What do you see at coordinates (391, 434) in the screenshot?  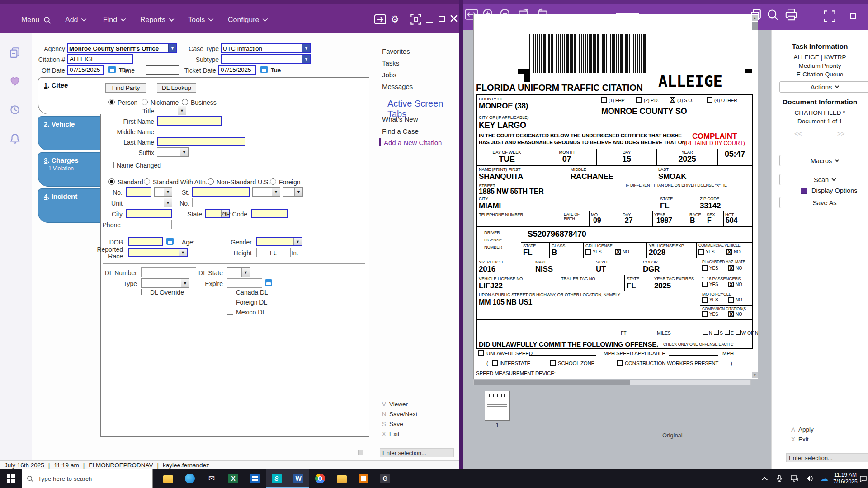 I see `shortcut-exit: XExit` at bounding box center [391, 434].